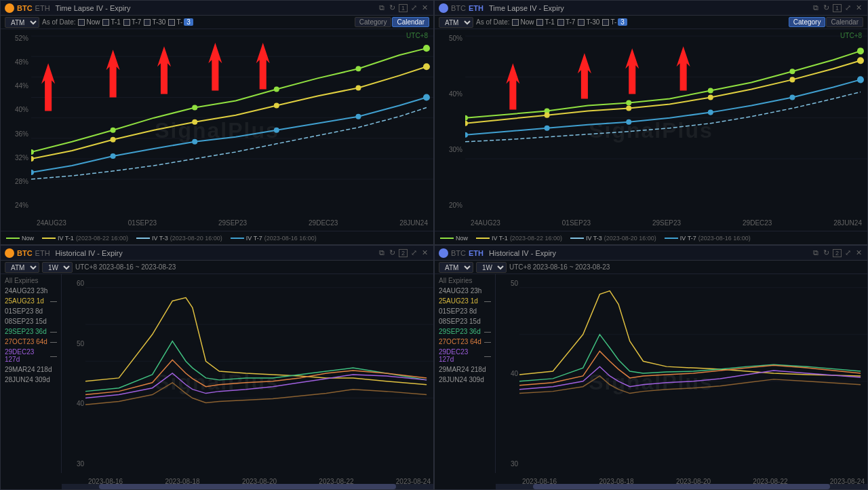 The width and height of the screenshot is (868, 490). Describe the element at coordinates (216, 253) in the screenshot. I see `panel-title-bl: Historical IV - Expiry` at that location.